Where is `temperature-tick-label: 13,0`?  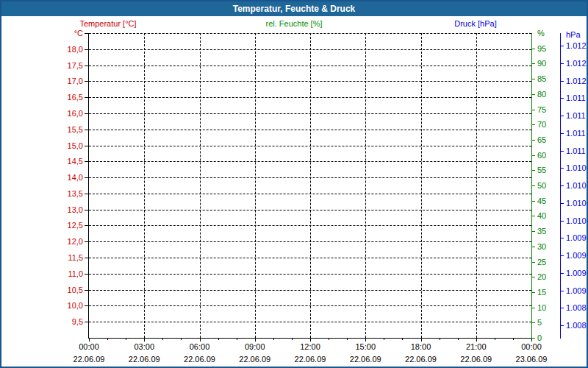 temperature-tick-label: 13,0 is located at coordinates (62, 210).